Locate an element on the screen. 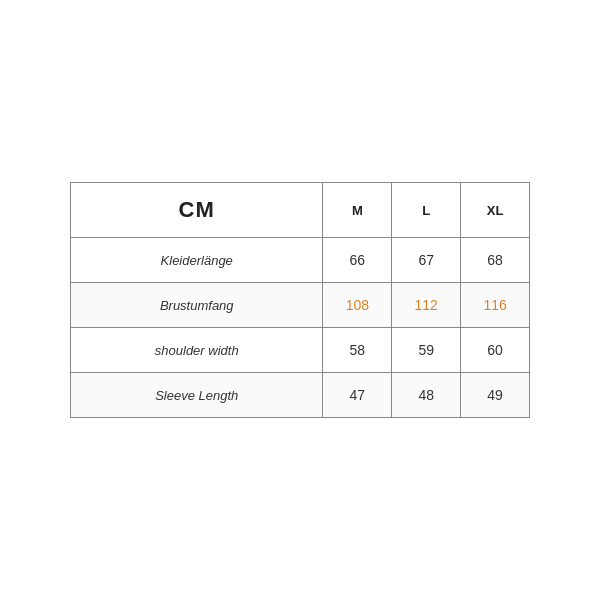 This screenshot has width=600, height=600. row-value: 59 is located at coordinates (426, 350).